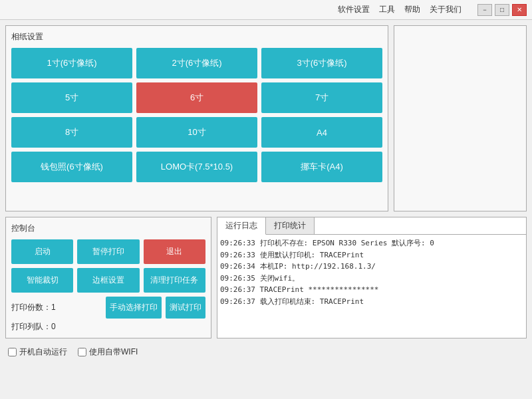  Describe the element at coordinates (43, 352) in the screenshot. I see `autostart-label: 开机自动运行` at that location.